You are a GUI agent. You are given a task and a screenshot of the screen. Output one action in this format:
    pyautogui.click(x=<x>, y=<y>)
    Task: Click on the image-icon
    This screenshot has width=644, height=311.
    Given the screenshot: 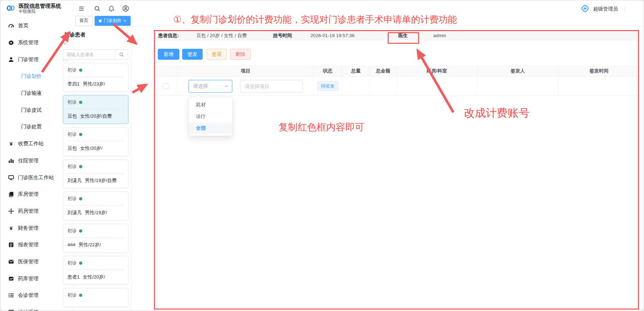 What is the action you would take?
    pyautogui.click(x=11, y=278)
    